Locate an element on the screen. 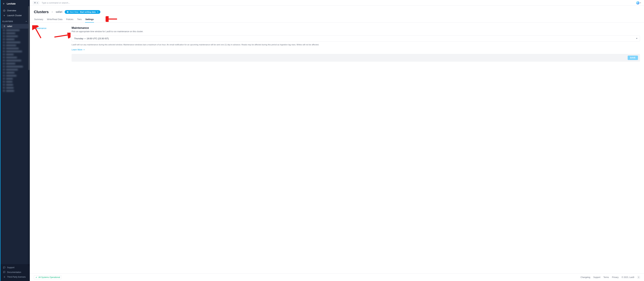 Image resolution: width=644 pixels, height=281 pixels. tab-summary: Summary is located at coordinates (38, 20).